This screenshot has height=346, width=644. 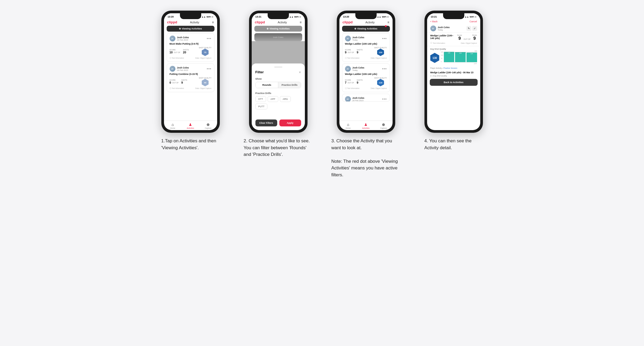 What do you see at coordinates (258, 17) in the screenshot?
I see `time-2: 13:21` at bounding box center [258, 17].